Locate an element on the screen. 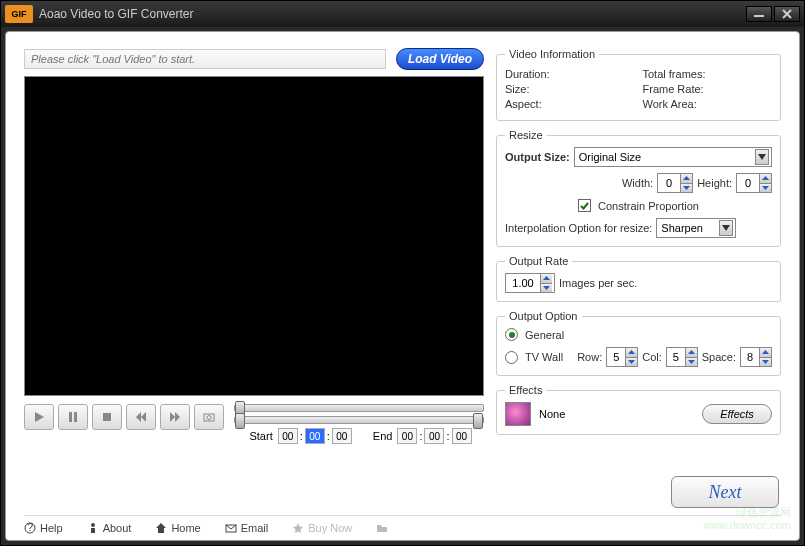 The height and width of the screenshot is (546, 805). width-value: 0 is located at coordinates (669, 183).